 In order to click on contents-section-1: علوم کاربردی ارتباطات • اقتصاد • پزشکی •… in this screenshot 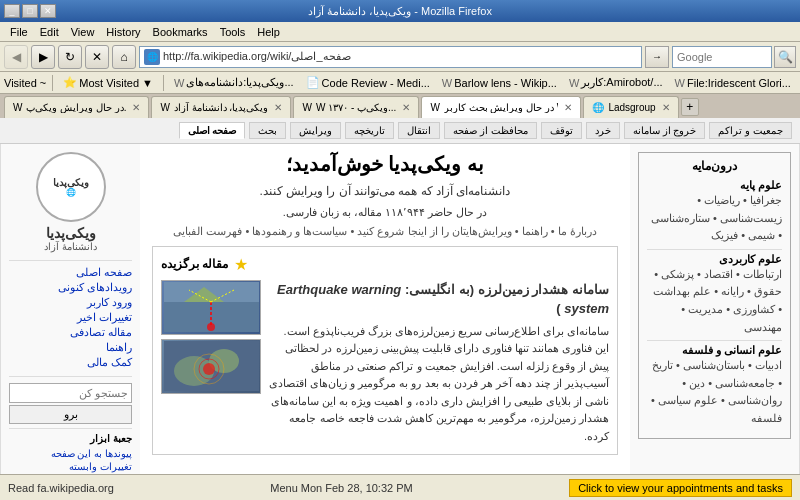, I will do `click(714, 294)`.